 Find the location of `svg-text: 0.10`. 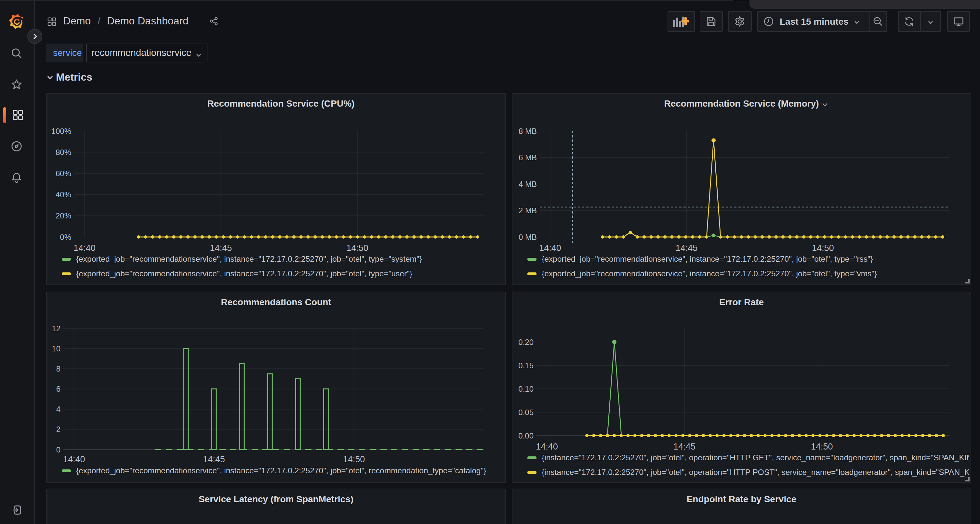

svg-text: 0.10 is located at coordinates (526, 389).